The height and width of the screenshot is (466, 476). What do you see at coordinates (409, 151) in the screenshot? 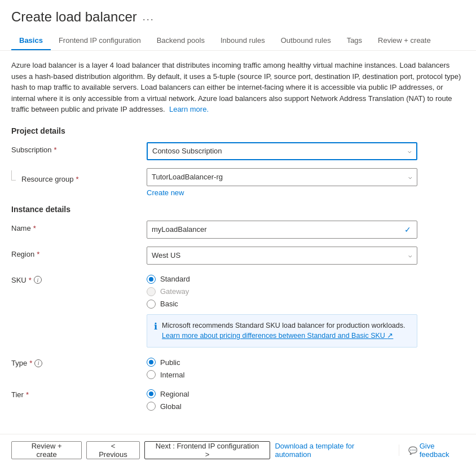
I see `subscription-chevron-icon: ⌵` at bounding box center [409, 151].